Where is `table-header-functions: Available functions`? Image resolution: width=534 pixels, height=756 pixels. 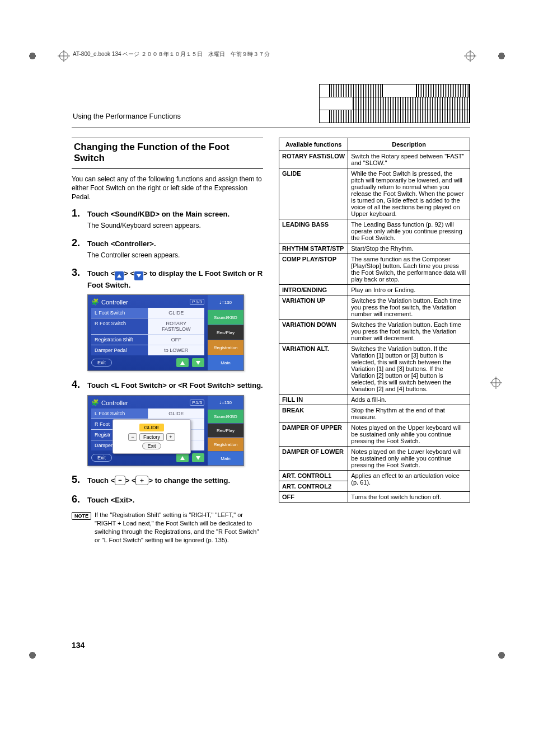 table-header-functions: Available functions is located at coordinates (313, 144).